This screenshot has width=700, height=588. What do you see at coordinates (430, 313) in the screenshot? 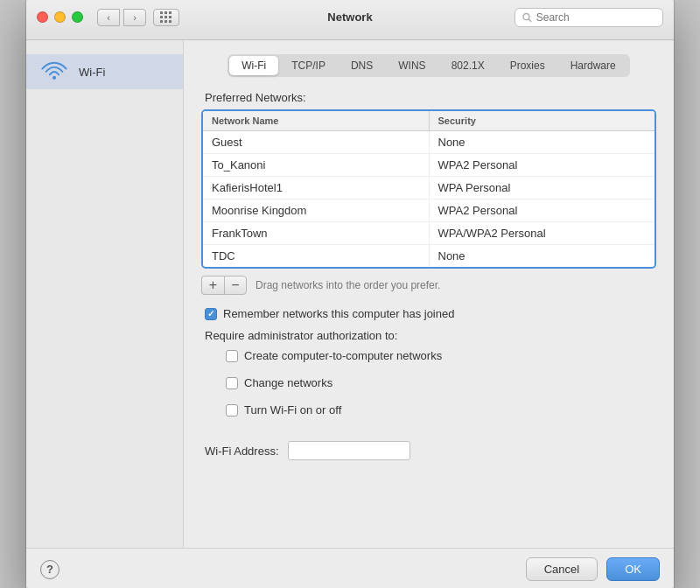
I see `remember-networks-row: Remember networks this computer has join…` at bounding box center [430, 313].